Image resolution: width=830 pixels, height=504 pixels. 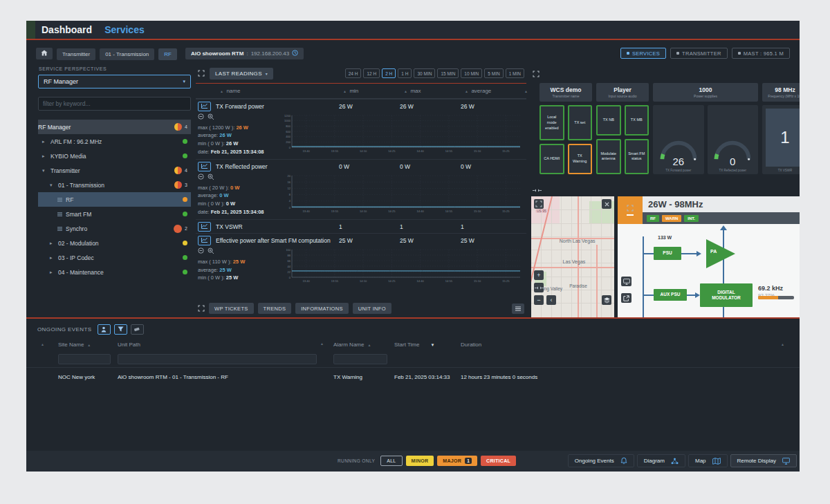 What do you see at coordinates (607, 300) in the screenshot?
I see `map-layers-button` at bounding box center [607, 300].